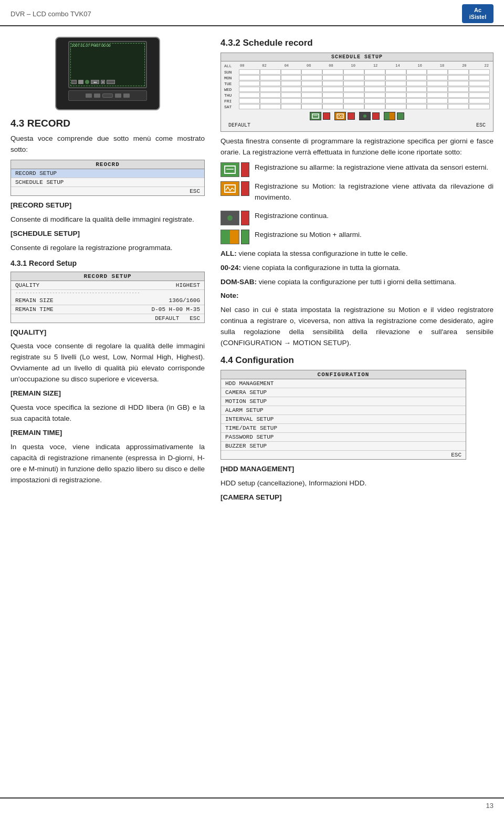 The image size is (504, 819). I want to click on schedule-thu-row: THU, so click(357, 95).